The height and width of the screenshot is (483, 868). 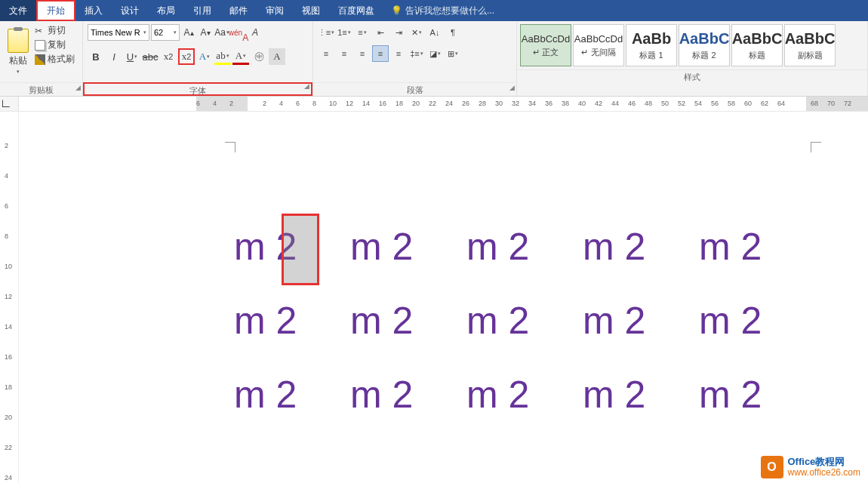 I want to click on watermark-line2: www.office26.com, so click(x=824, y=472).